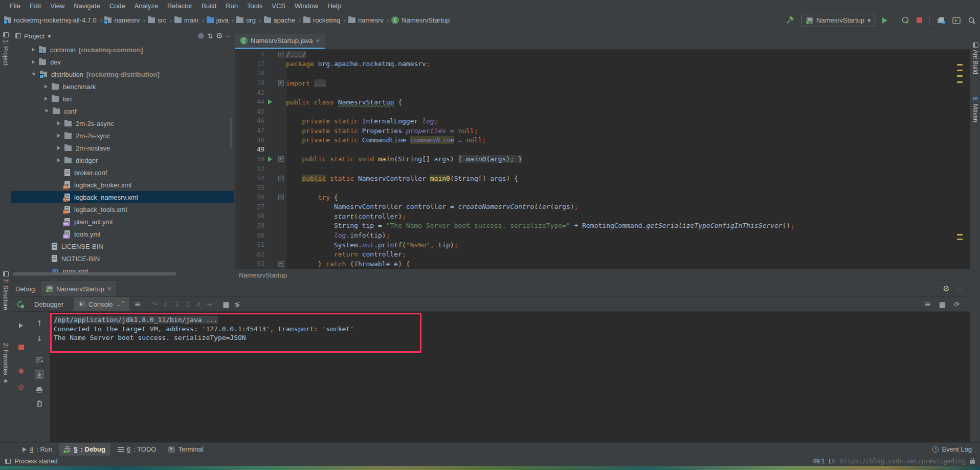 Image resolution: width=980 pixels, height=470 pixels. What do you see at coordinates (941, 20) in the screenshot?
I see `changes-icon` at bounding box center [941, 20].